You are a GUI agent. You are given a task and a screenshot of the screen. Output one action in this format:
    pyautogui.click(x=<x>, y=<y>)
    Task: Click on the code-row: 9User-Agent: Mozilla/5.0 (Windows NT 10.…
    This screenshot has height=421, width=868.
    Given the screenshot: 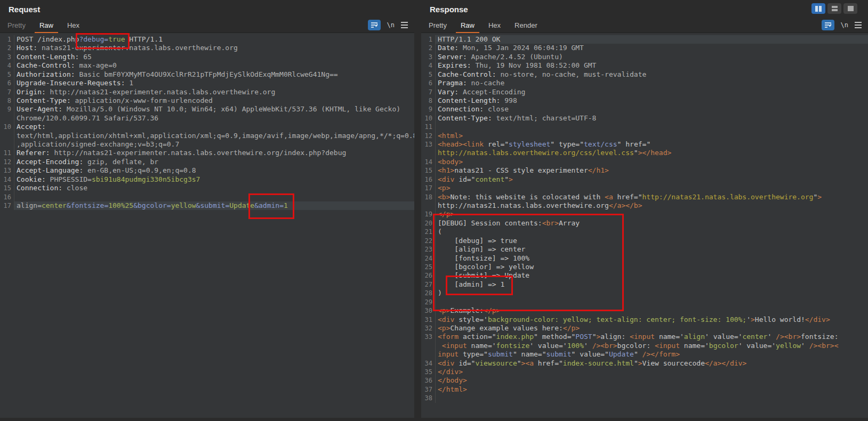 What is the action you would take?
    pyautogui.click(x=207, y=109)
    